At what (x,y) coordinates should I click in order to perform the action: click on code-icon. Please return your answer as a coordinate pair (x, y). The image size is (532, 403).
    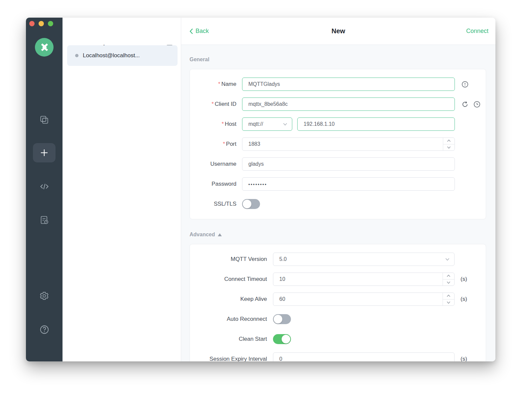
    Looking at the image, I should click on (45, 186).